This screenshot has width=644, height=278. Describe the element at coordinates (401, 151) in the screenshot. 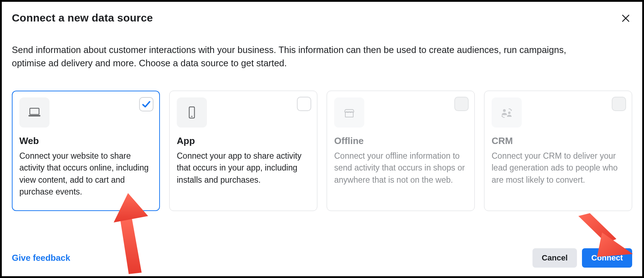

I see `option-offline: Offline Connect your offline information…` at that location.